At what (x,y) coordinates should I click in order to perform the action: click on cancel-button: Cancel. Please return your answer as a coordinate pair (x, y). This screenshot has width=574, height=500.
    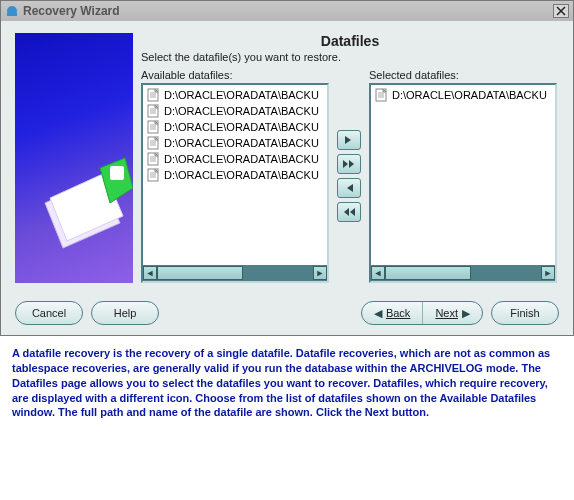
    Looking at the image, I should click on (49, 313).